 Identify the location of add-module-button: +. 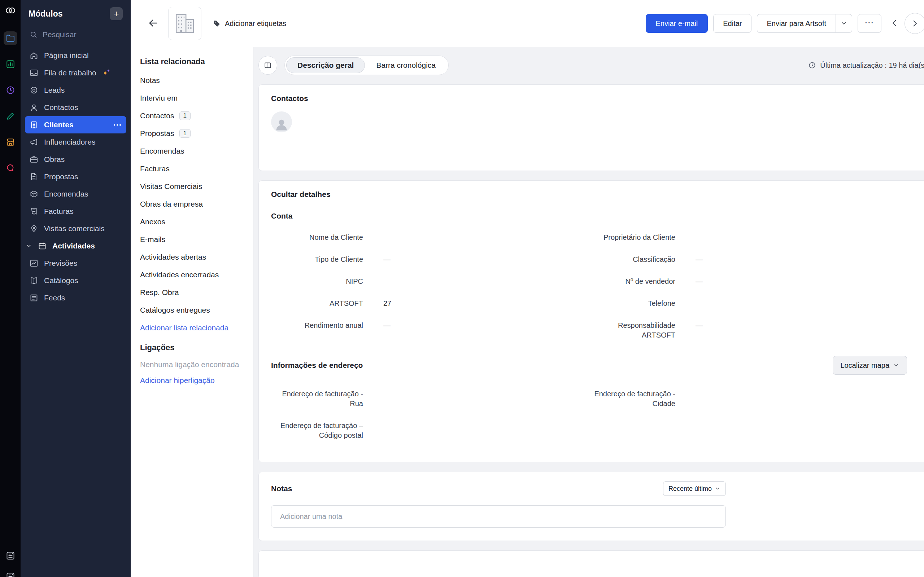
(116, 14).